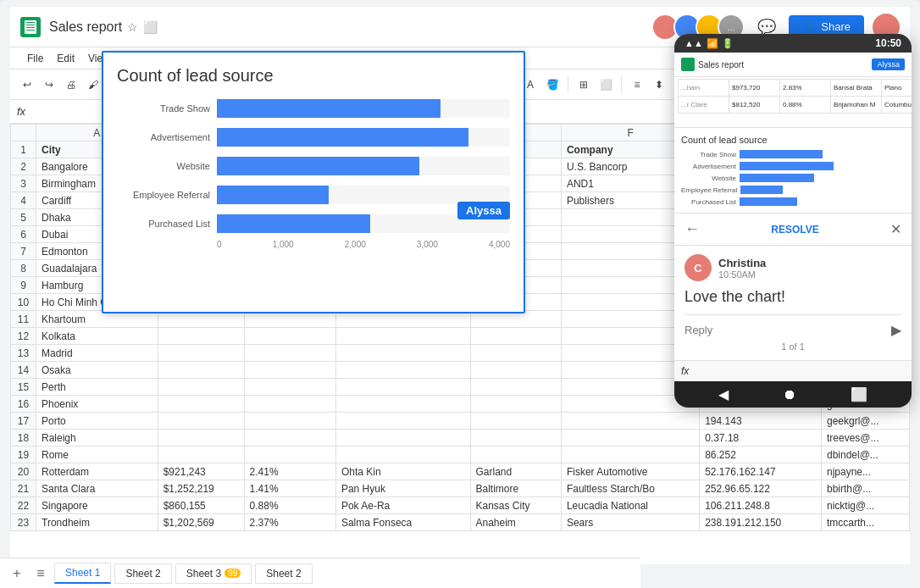 The width and height of the screenshot is (920, 588). What do you see at coordinates (761, 523) in the screenshot?
I see `cell-ip: 238.191.212.150` at bounding box center [761, 523].